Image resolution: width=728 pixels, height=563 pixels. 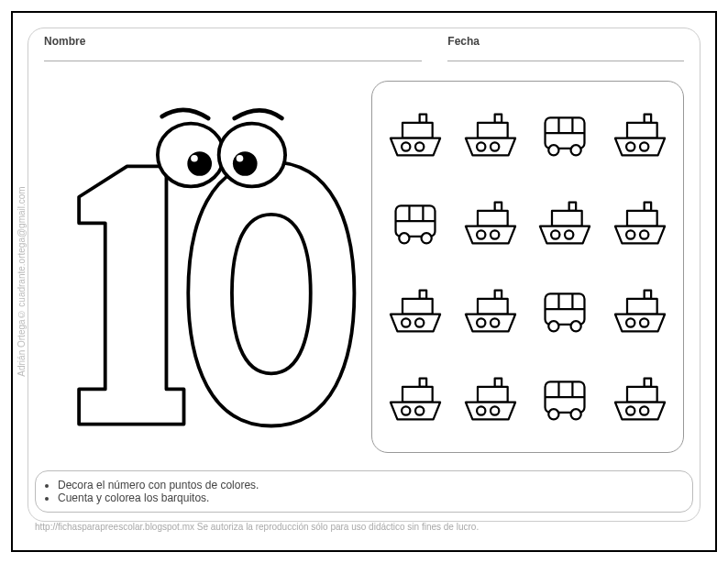 I want to click on date-line, so click(x=566, y=61).